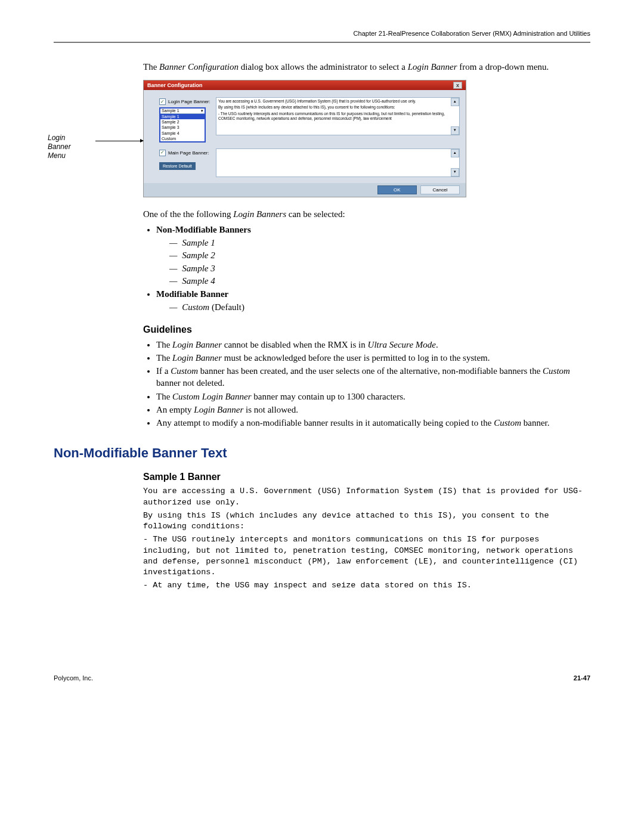  Describe the element at coordinates (175, 85) in the screenshot. I see `dialog-title-text: Banner Configuration` at that location.